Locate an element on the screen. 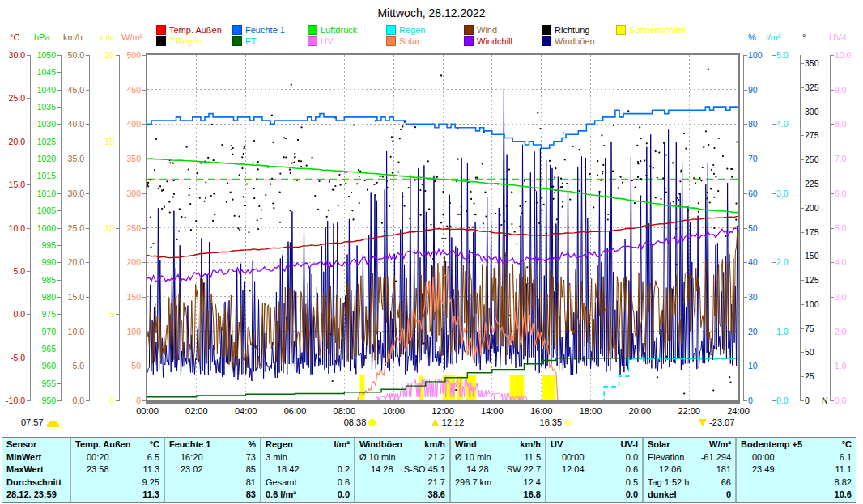 The height and width of the screenshot is (504, 863). axis-tick-label: 250 is located at coordinates (818, 160).